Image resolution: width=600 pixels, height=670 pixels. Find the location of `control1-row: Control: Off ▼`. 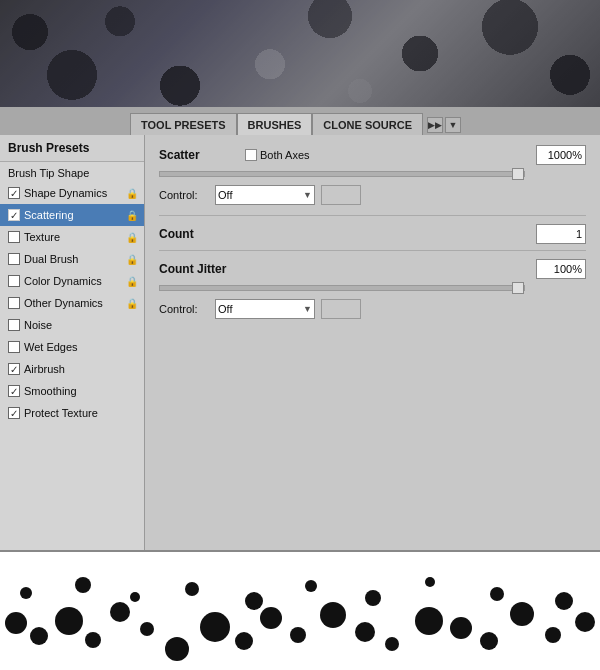

control1-row: Control: Off ▼ is located at coordinates (372, 195).